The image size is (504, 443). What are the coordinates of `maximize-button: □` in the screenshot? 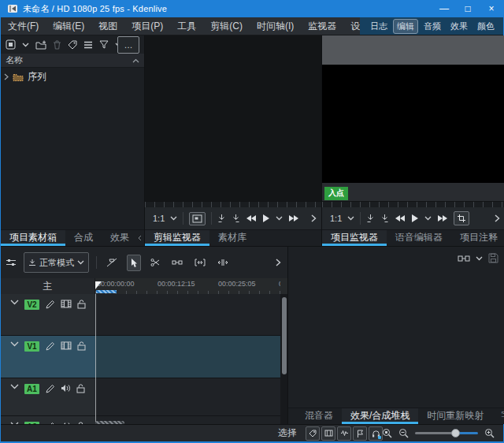 It's located at (468, 9).